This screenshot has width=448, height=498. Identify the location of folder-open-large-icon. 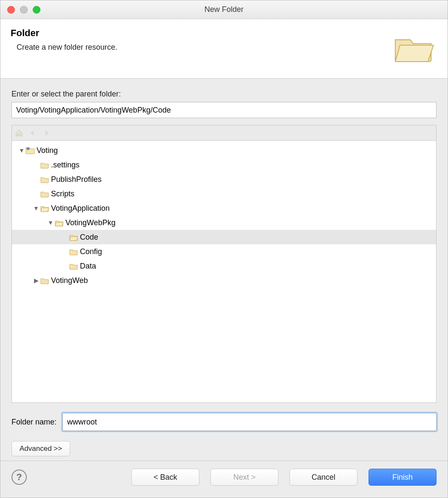
(414, 48).